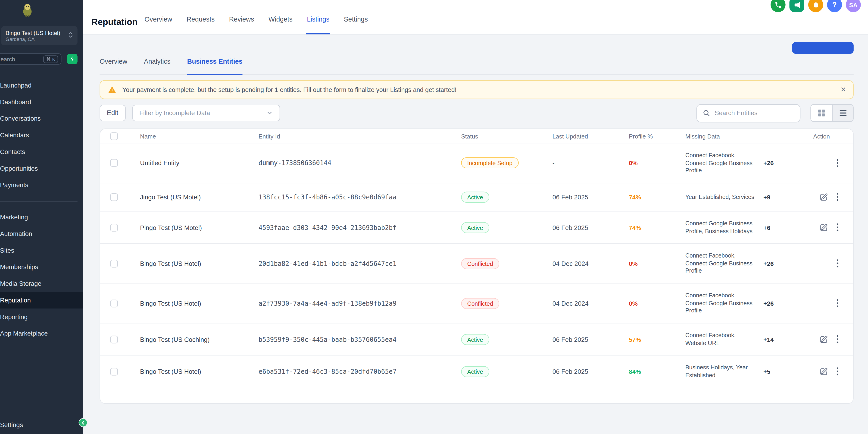 The height and width of the screenshot is (434, 868). I want to click on column-header-last-updated: Last Updated, so click(591, 136).